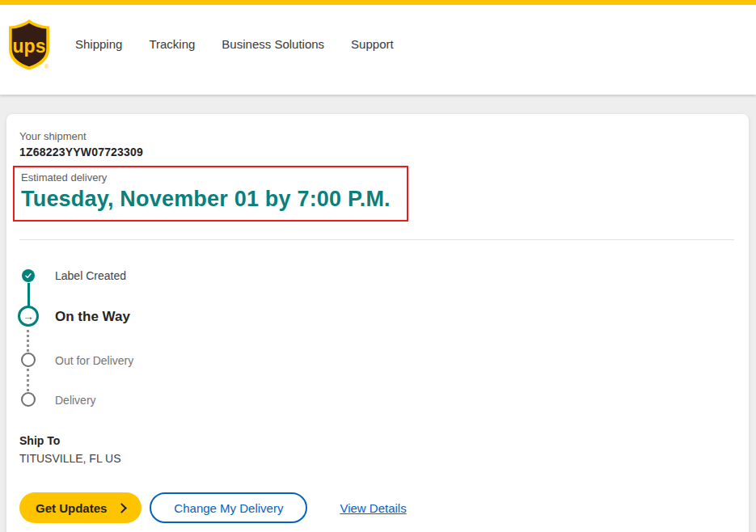 Image resolution: width=756 pixels, height=532 pixels. Describe the element at coordinates (377, 137) in the screenshot. I see `your-shipment-label: Your shipment` at that location.